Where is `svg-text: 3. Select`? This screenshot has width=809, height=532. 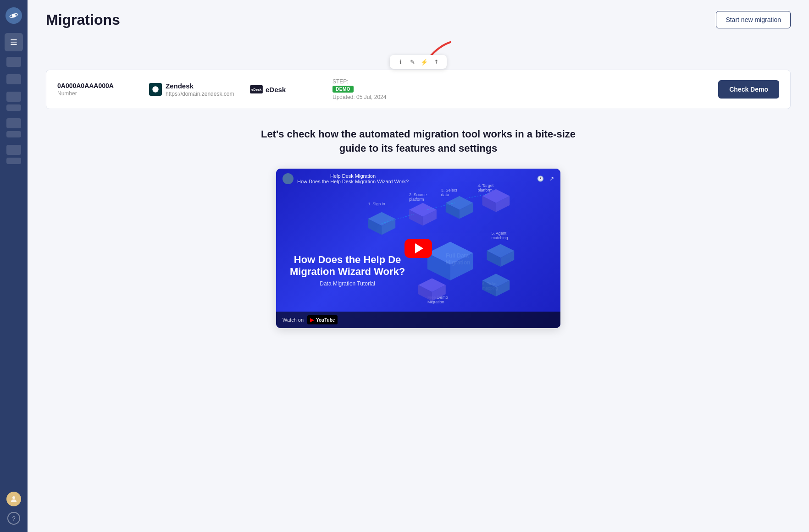 svg-text: 3. Select is located at coordinates (449, 190).